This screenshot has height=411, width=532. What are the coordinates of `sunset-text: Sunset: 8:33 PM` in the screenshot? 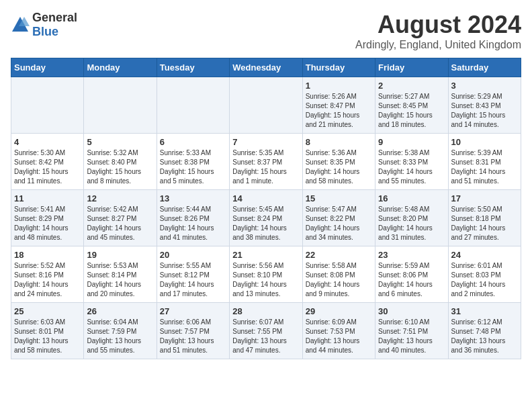 It's located at (411, 163).